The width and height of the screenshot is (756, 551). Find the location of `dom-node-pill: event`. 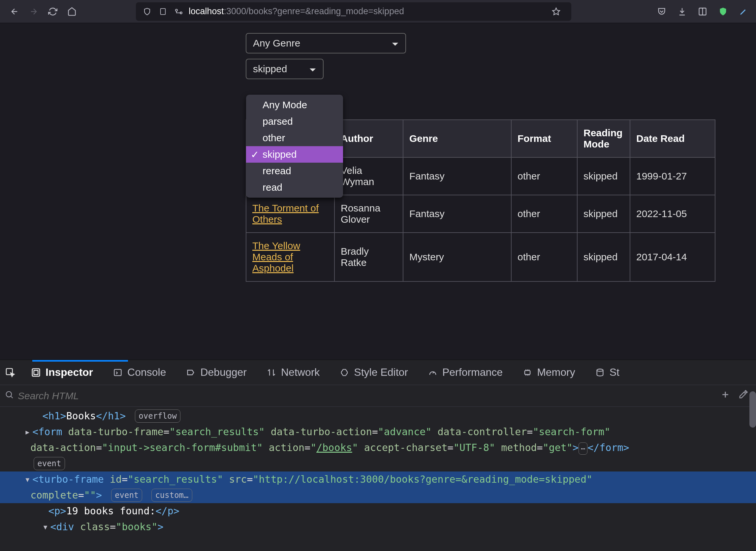

dom-node-pill: event is located at coordinates (378, 464).